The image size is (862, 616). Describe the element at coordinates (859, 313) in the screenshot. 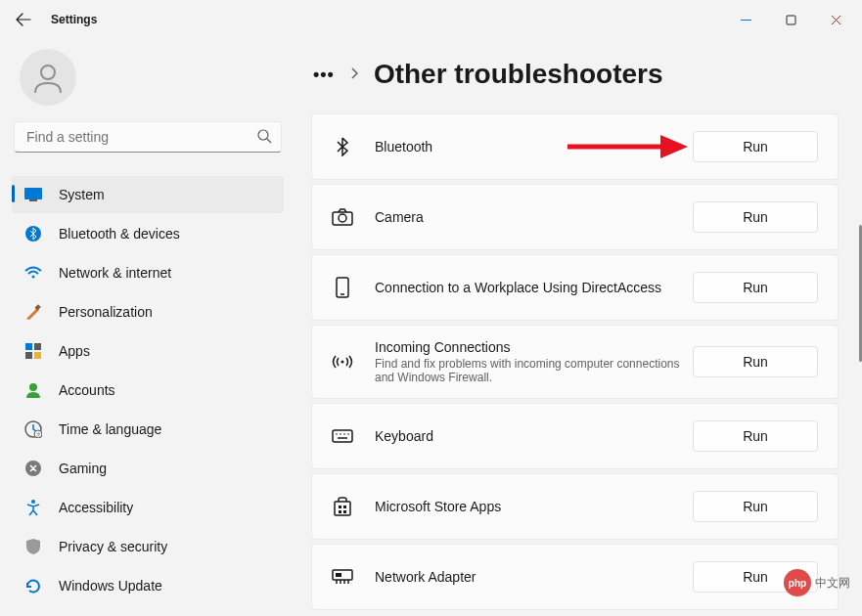

I see `scrollbar` at that location.